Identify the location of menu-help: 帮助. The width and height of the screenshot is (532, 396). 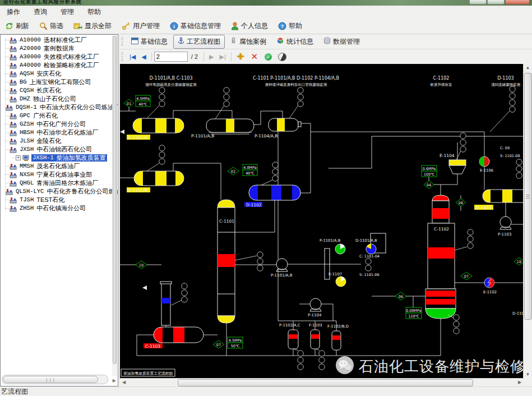
(94, 12).